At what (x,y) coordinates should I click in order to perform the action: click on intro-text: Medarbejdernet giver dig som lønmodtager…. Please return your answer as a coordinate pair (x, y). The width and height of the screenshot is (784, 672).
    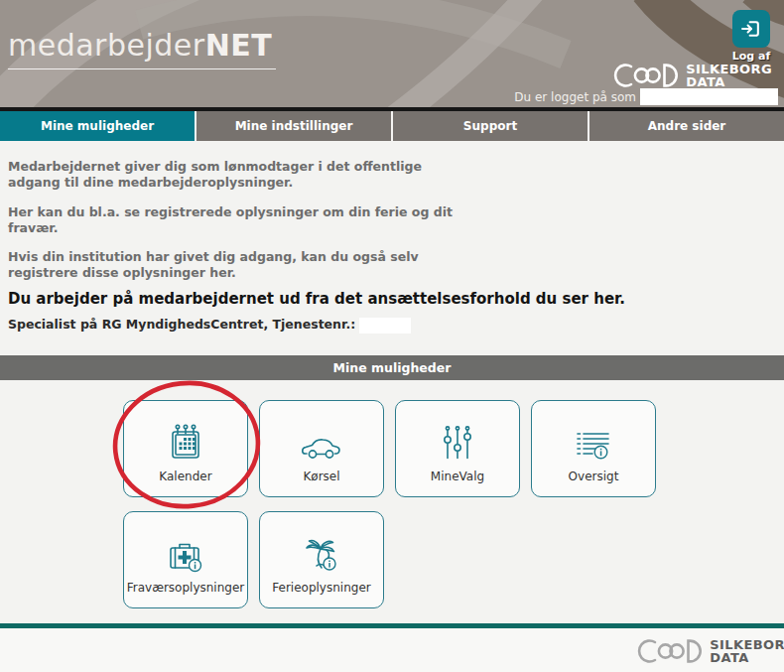
    Looking at the image, I should click on (235, 226).